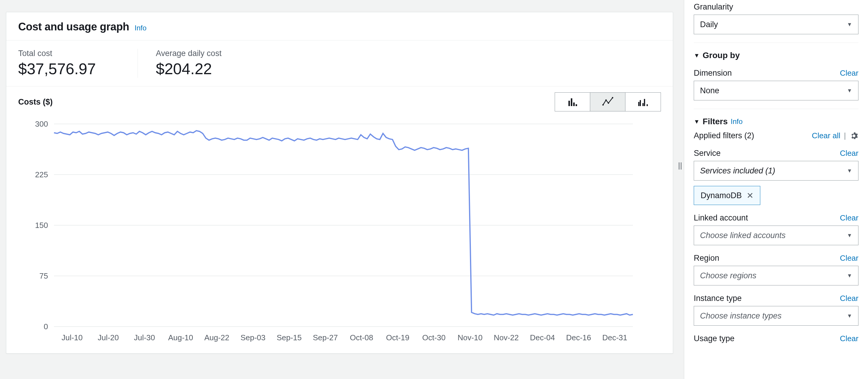  I want to click on svg-text: Dec-04, so click(542, 338).